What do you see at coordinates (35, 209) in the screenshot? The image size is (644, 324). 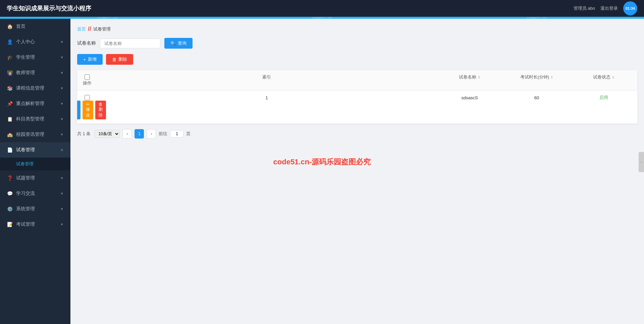 I see `sidebar-item-system: ⚙️ 系统管理 ▼` at bounding box center [35, 209].